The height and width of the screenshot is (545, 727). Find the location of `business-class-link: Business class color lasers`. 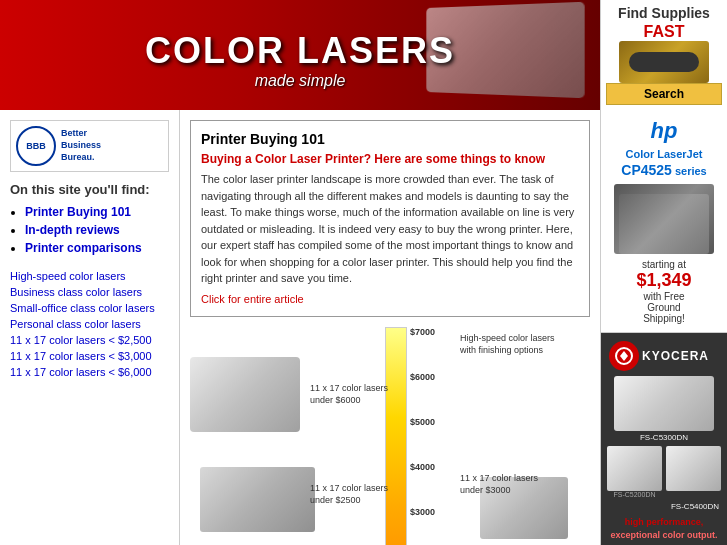

business-class-link: Business class color lasers is located at coordinates (90, 292).